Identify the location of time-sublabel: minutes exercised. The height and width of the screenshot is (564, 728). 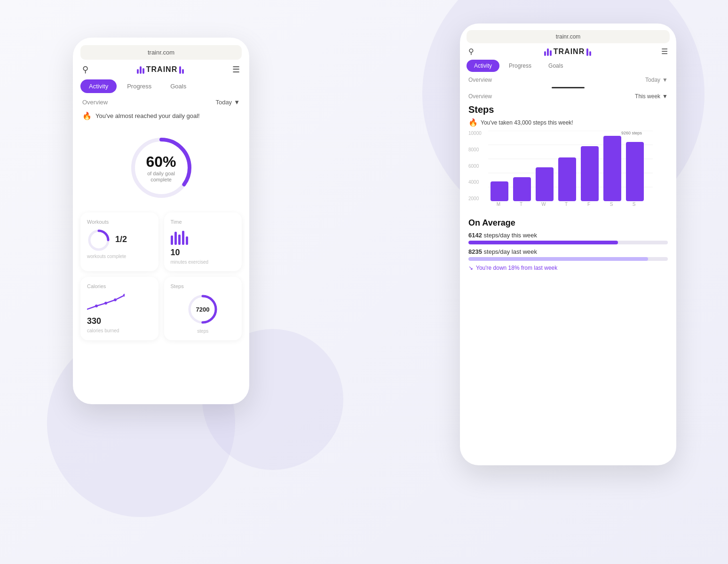
(203, 262).